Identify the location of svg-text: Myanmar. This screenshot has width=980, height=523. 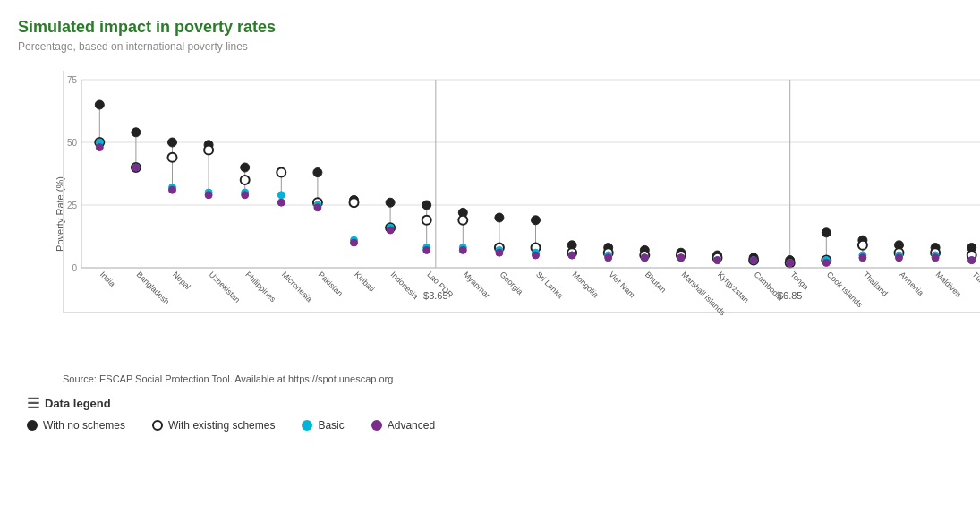
(477, 285).